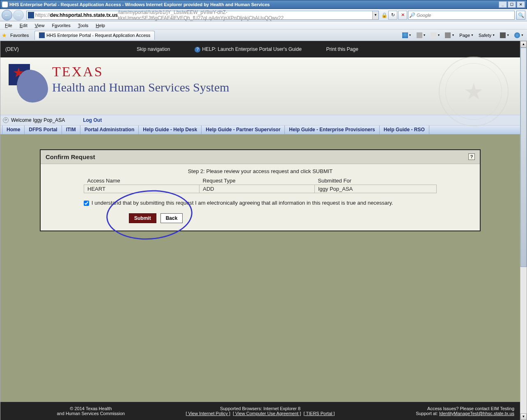 This screenshot has width=527, height=420. What do you see at coordinates (342, 49) in the screenshot?
I see `print-page-link: Print this Page` at bounding box center [342, 49].